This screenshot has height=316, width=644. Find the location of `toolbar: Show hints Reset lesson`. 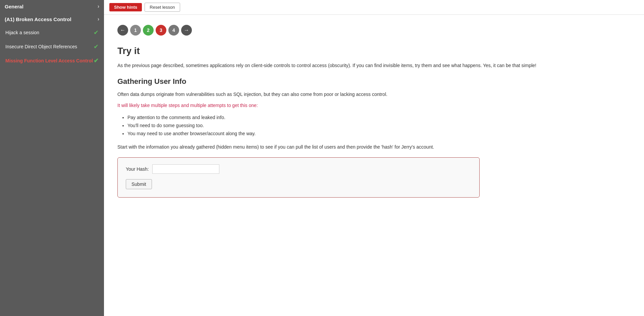

toolbar: Show hints Reset lesson is located at coordinates (374, 7).